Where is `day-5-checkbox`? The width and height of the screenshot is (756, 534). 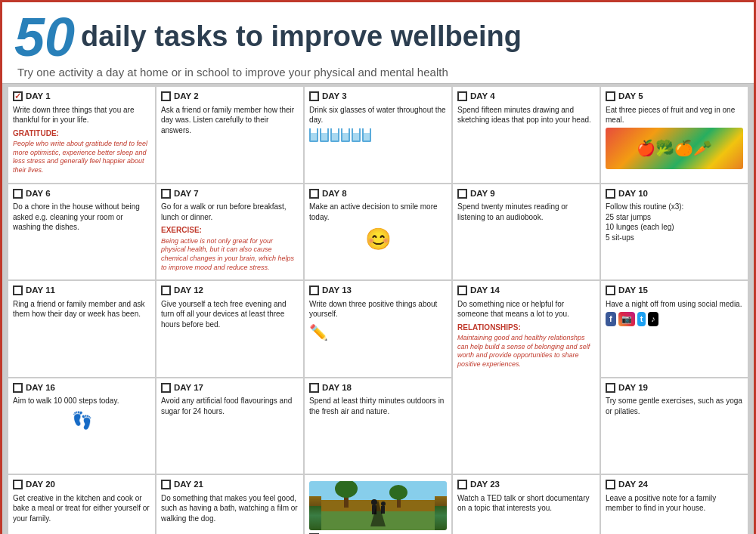 day-5-checkbox is located at coordinates (611, 97).